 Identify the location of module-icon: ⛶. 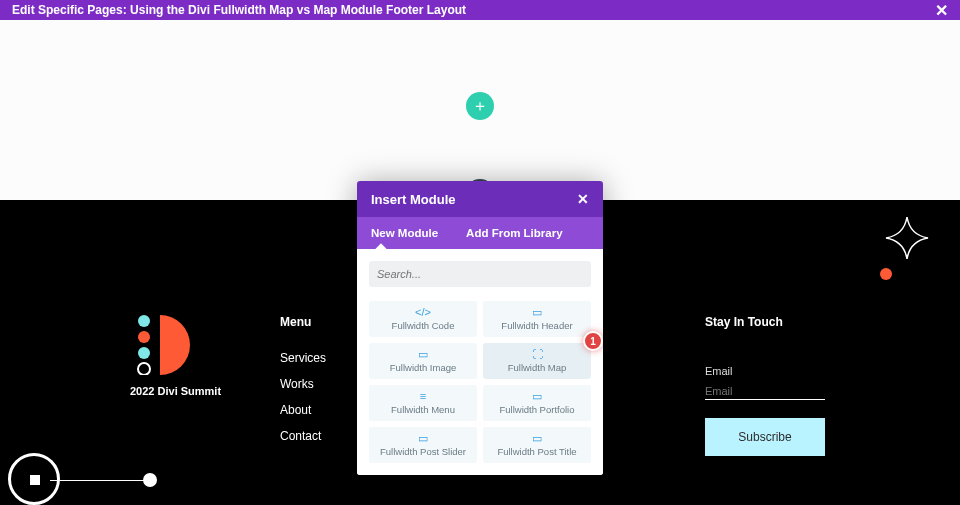
(538, 354).